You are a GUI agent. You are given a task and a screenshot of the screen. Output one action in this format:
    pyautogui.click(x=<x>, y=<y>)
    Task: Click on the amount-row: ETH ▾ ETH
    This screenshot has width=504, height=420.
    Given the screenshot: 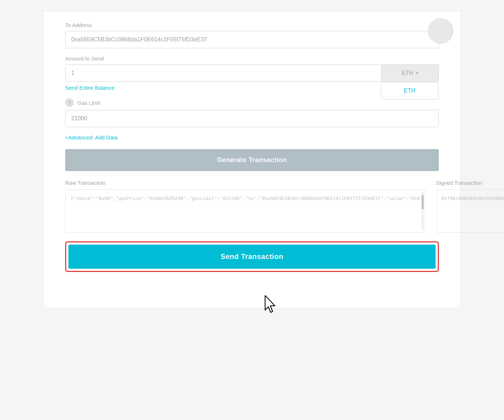 What is the action you would take?
    pyautogui.click(x=252, y=73)
    